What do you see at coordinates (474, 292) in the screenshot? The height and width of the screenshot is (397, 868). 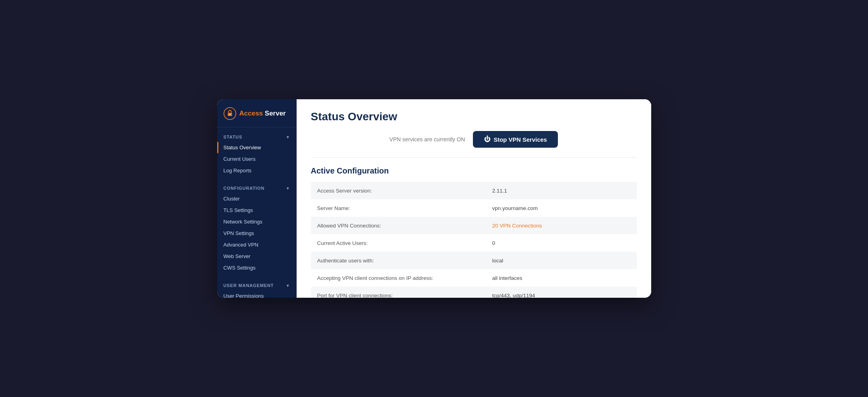 I see `table-row: Port for VPN client connections:tcp/443,…` at bounding box center [474, 292].